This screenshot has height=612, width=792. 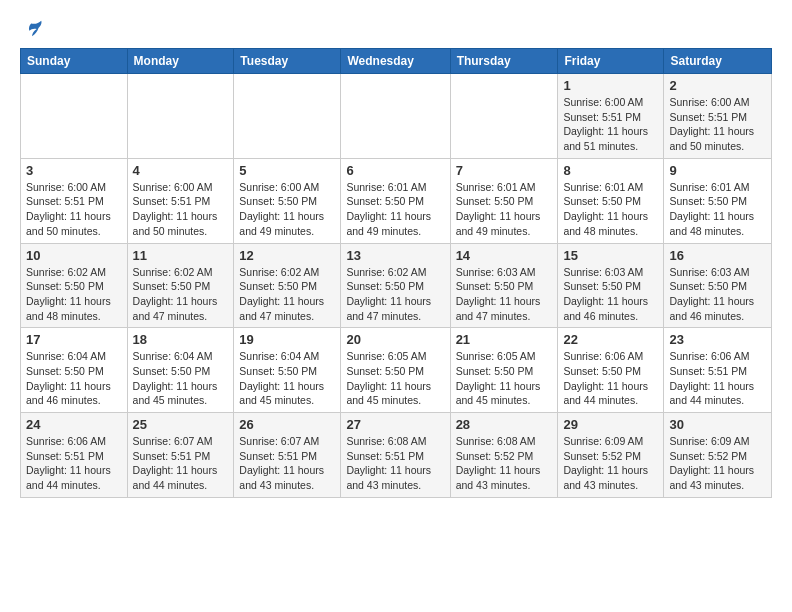 What do you see at coordinates (396, 370) in the screenshot?
I see `week-row-4: 17Sunrise: 6:04 AMSunset: 5:50 PMDayligh…` at bounding box center [396, 370].